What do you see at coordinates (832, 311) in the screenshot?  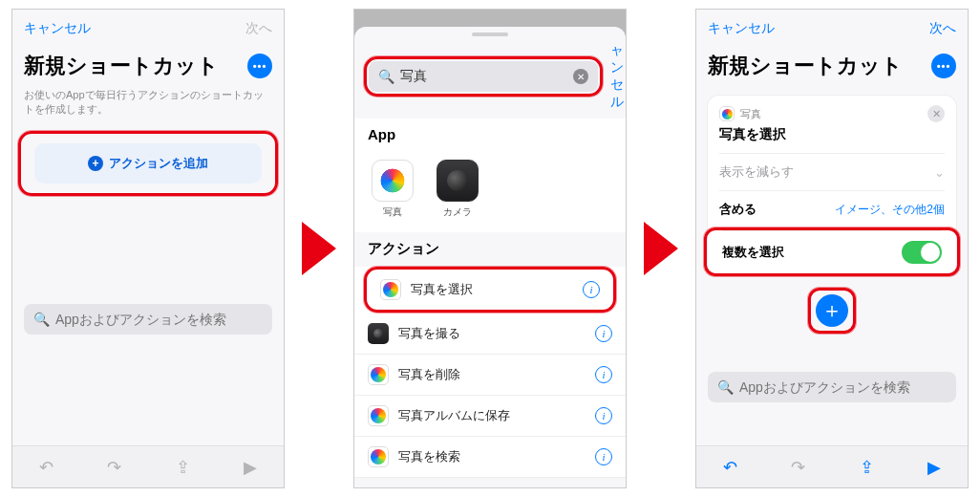 I see `add-step-button: ＋` at bounding box center [832, 311].